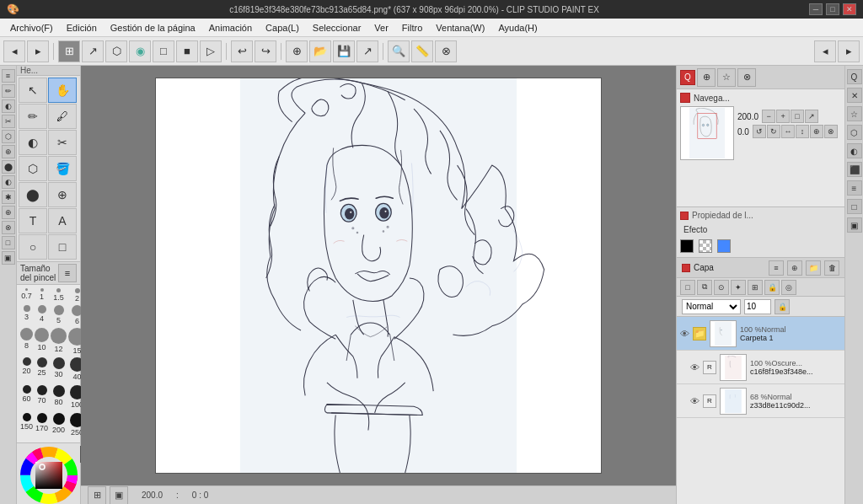  Describe the element at coordinates (381, 28) in the screenshot. I see `menu-ver: Ver` at that location.